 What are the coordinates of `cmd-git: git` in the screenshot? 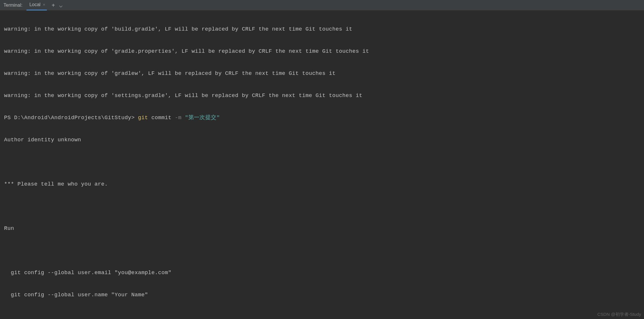 It's located at (143, 118).